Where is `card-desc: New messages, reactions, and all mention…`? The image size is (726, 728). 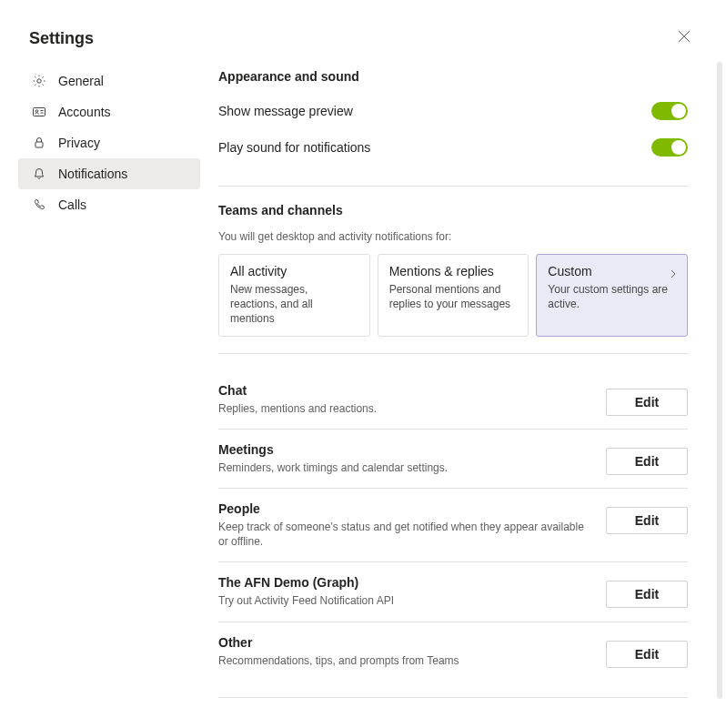
card-desc: New messages, reactions, and all mention… is located at coordinates (295, 304).